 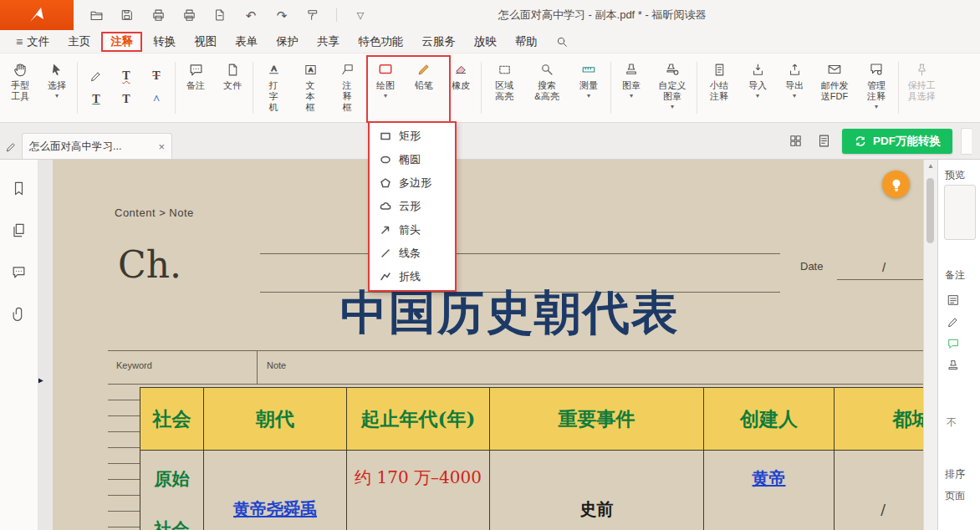 I want to click on preview-thumbnail, so click(x=960, y=212).